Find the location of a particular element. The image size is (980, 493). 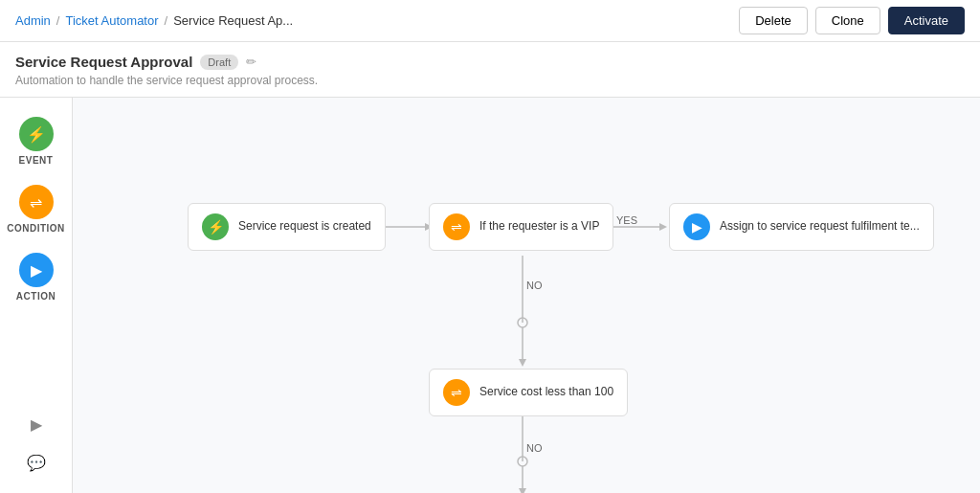

sidebar-item-action: ▶ ACTION is located at coordinates (36, 278).